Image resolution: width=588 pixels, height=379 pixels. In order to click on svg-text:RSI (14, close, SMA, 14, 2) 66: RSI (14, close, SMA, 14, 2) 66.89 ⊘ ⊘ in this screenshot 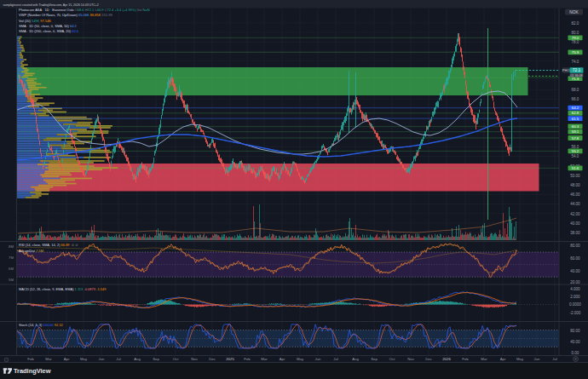, I will do `click(49, 245)`.